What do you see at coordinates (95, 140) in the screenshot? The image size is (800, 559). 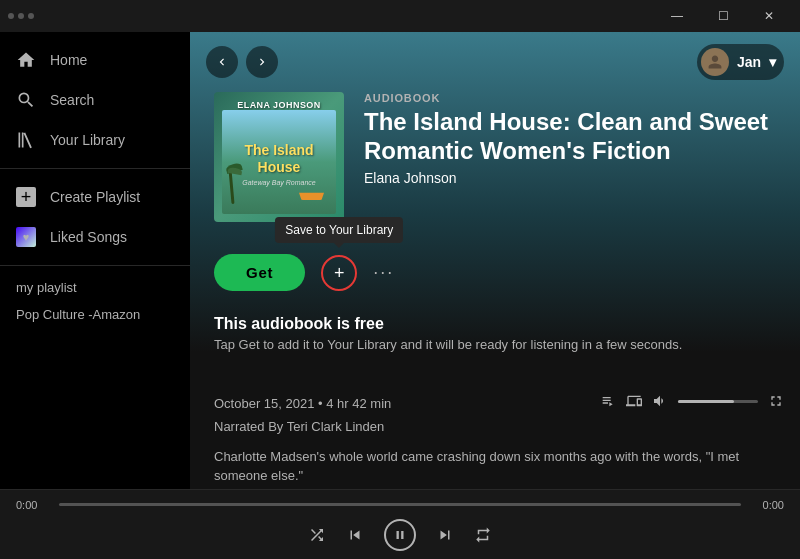 I see `sidebar-item-library: Your Library` at bounding box center [95, 140].